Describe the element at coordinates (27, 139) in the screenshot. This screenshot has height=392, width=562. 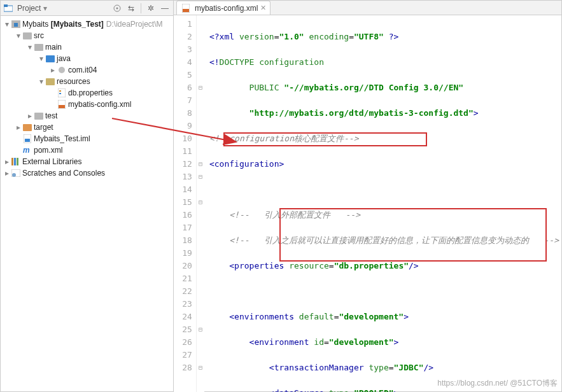
I see `iml-file-icon` at that location.